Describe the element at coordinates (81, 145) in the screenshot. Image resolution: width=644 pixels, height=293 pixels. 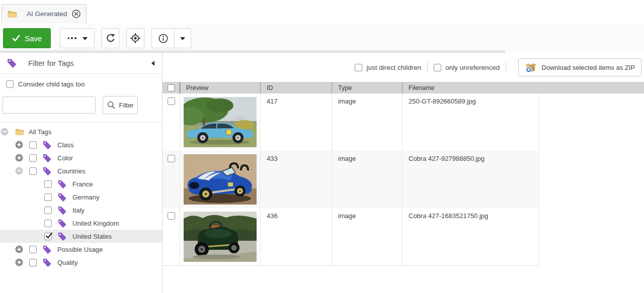
I see `tree-item-class: Class` at that location.